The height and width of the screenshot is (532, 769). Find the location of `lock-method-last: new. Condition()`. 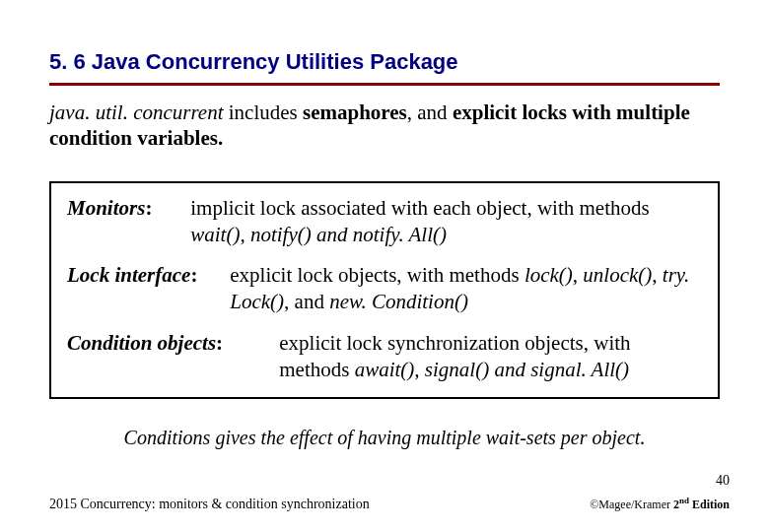

lock-method-last: new. Condition() is located at coordinates (398, 301).